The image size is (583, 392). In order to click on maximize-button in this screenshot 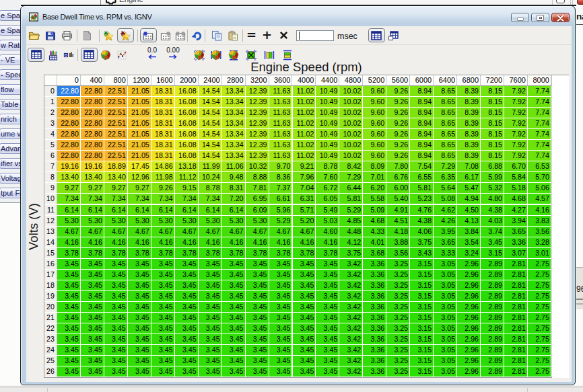, I will do `click(541, 17)`.